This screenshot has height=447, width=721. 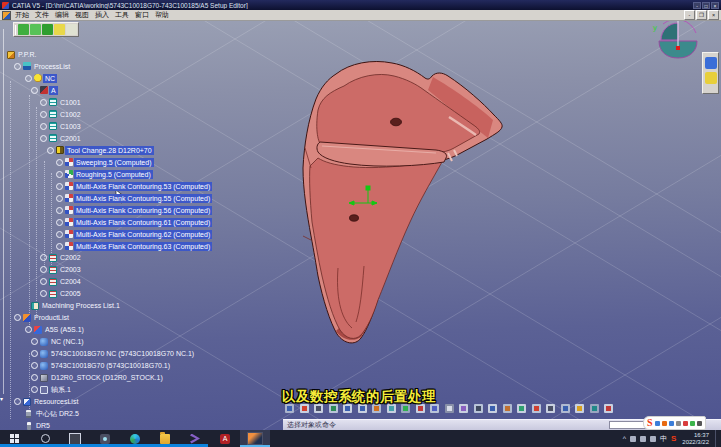 What do you see at coordinates (492, 408) in the screenshot?
I see `front-view-icon` at bounding box center [492, 408].